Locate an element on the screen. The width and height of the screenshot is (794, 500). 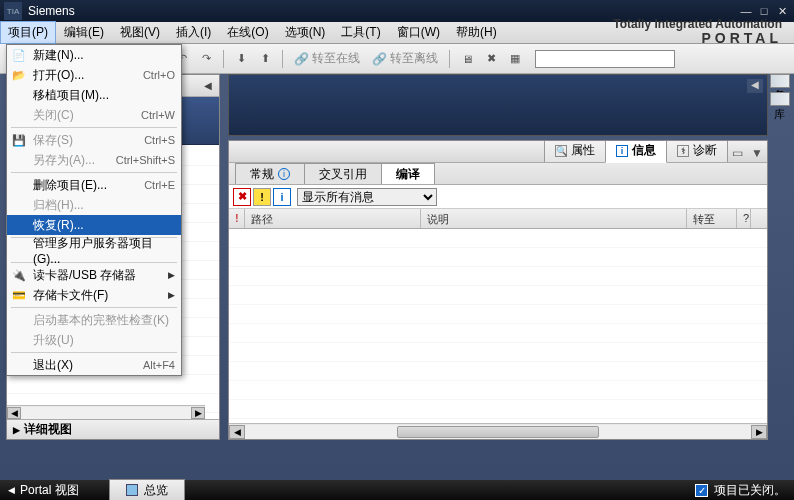
message-filter-select: 显示所有消息 is located at coordinates (367, 197).